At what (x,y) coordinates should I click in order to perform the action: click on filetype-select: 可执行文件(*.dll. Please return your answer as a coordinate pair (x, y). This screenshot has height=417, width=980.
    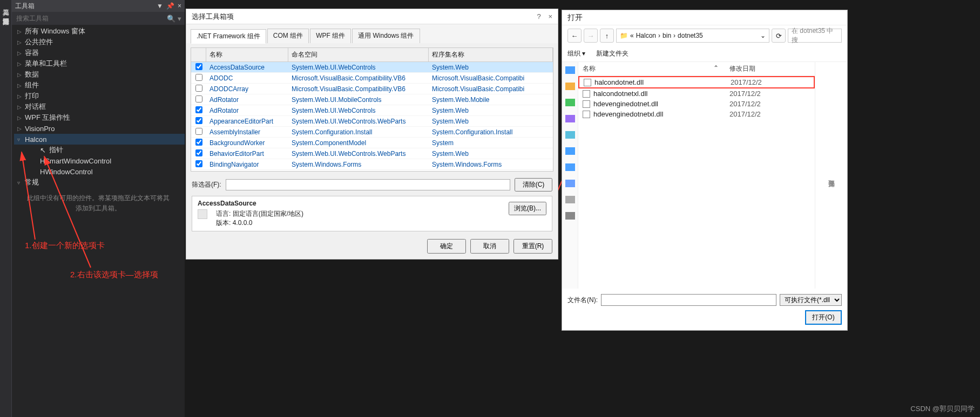
    Looking at the image, I should click on (811, 300).